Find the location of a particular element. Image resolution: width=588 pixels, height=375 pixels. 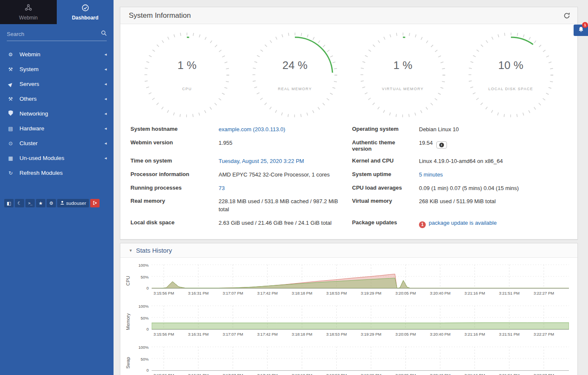

harddrive-icon: ▤ is located at coordinates (11, 129).